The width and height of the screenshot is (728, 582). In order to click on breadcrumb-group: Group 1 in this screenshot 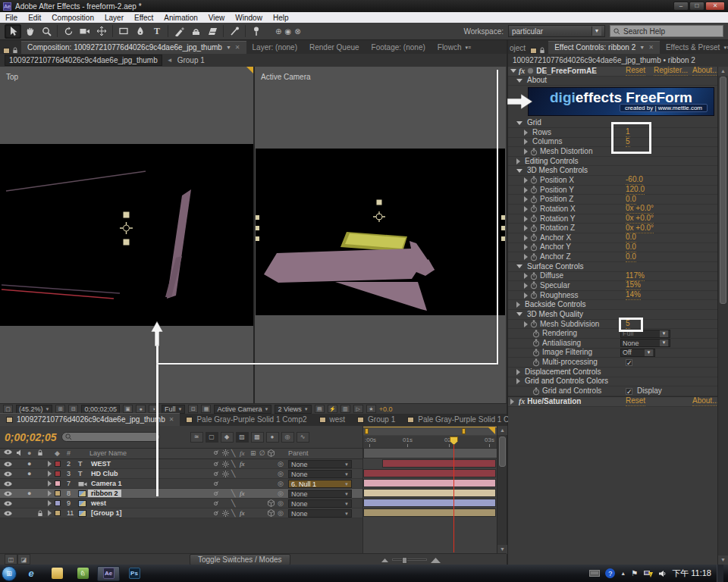, I will do `click(191, 61)`.